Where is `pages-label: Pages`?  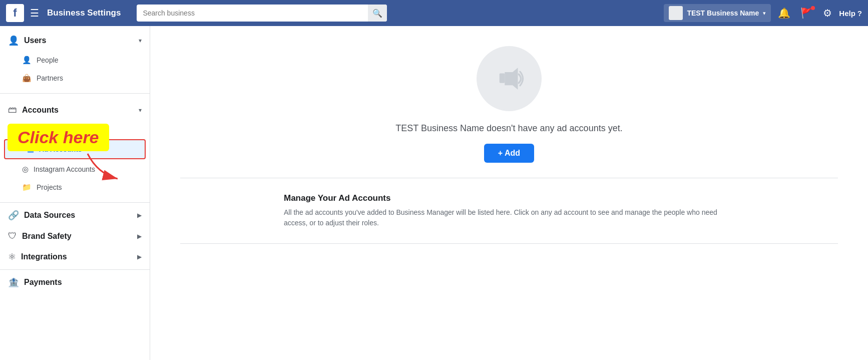 pages-label: Pages is located at coordinates (44, 129).